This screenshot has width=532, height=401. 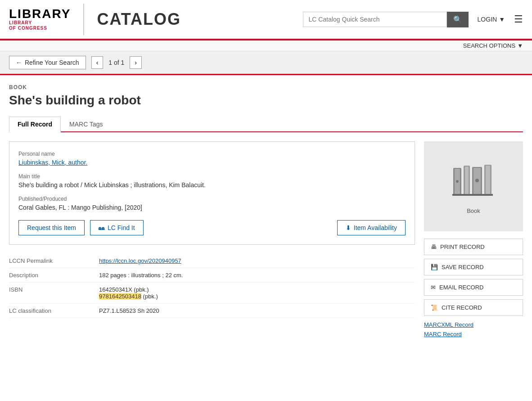 What do you see at coordinates (266, 100) in the screenshot?
I see `record-title: She's building a robot` at bounding box center [266, 100].